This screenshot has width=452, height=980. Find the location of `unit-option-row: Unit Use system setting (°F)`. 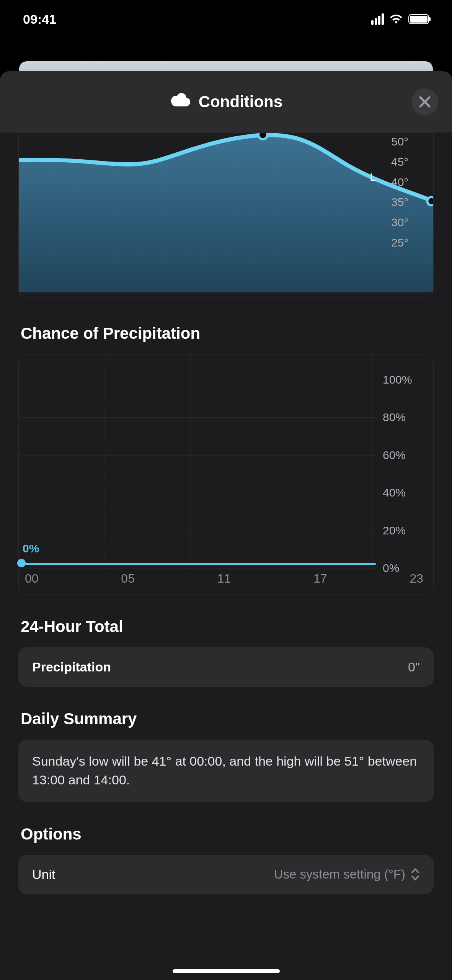

unit-option-row: Unit Use system setting (°F) is located at coordinates (226, 874).